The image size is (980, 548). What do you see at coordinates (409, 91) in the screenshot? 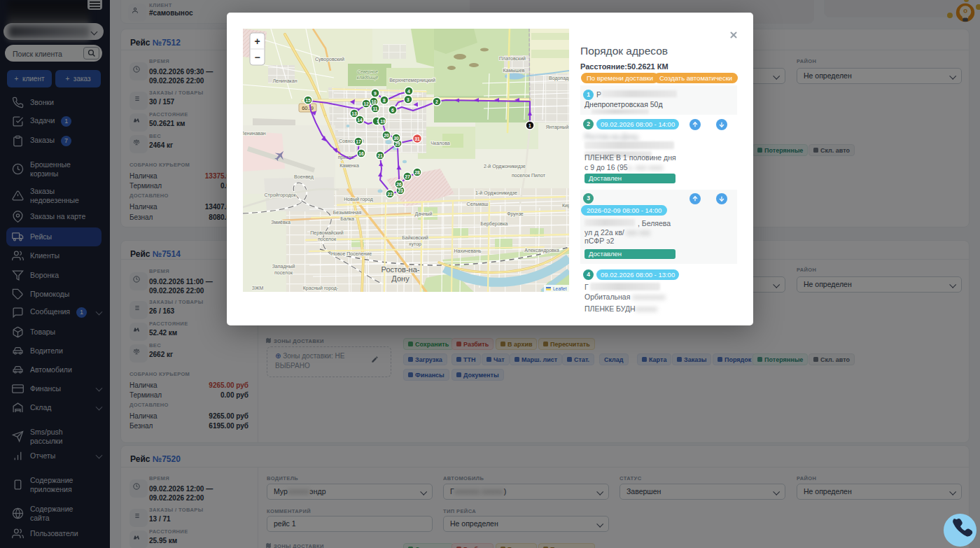
I see `svg-text: 4` at bounding box center [409, 91].